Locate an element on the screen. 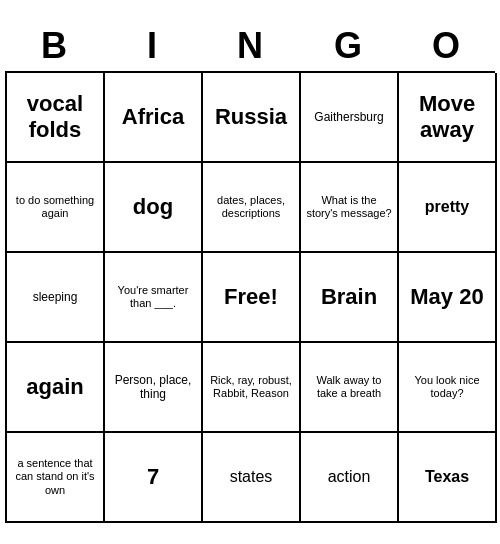 This screenshot has width=500, height=544. cell-16: Person, place, thing is located at coordinates (154, 388).